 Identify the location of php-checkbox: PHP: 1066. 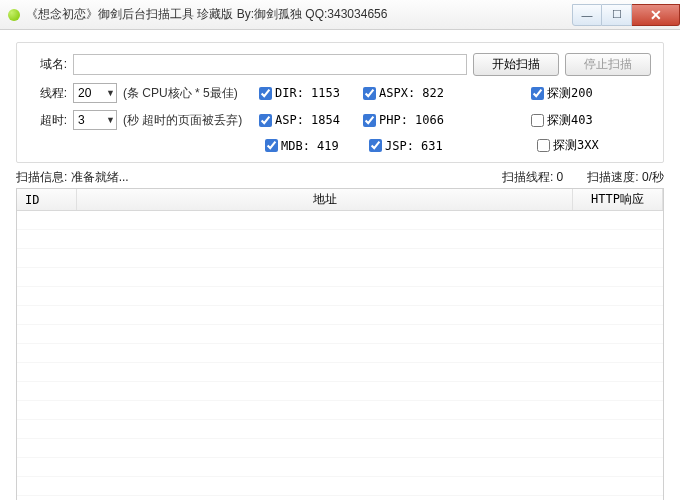
(412, 120).